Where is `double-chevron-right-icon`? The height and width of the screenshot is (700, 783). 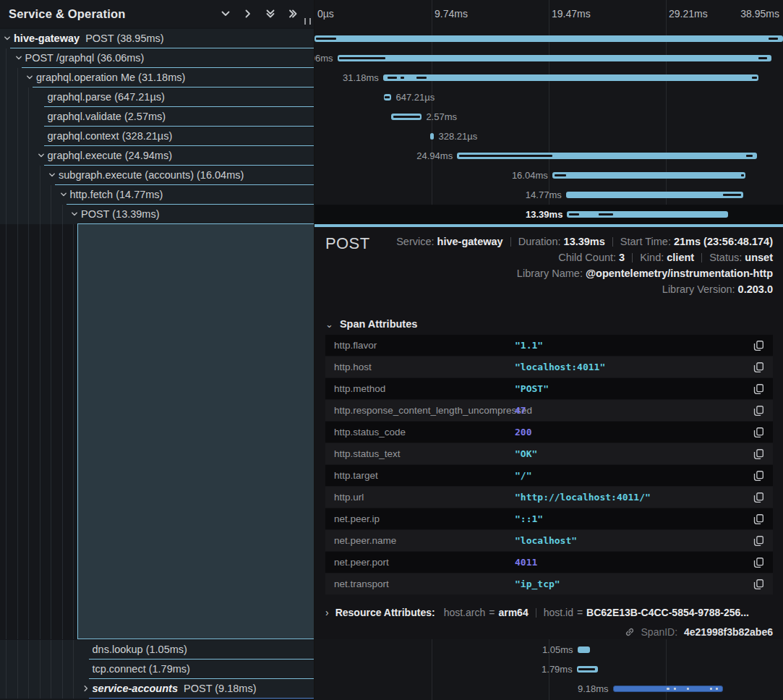
double-chevron-right-icon is located at coordinates (293, 14).